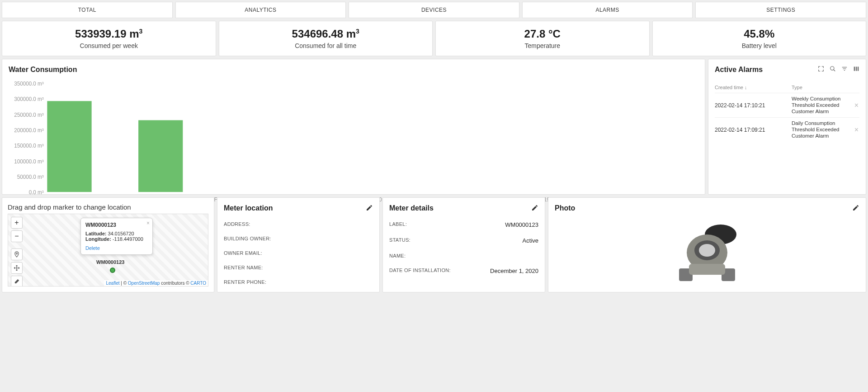 Image resolution: width=868 pixels, height=392 pixels. Describe the element at coordinates (753, 105) in the screenshot. I see `alarm-time: 2022-02-14 17:10:21` at that location.